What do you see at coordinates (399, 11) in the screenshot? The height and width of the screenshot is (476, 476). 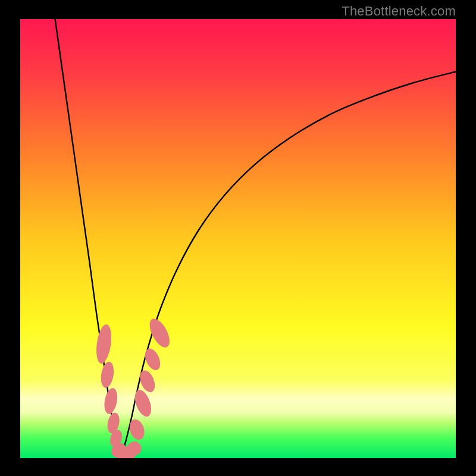 I see `watermark-text: TheBottleneck.com` at bounding box center [399, 11].